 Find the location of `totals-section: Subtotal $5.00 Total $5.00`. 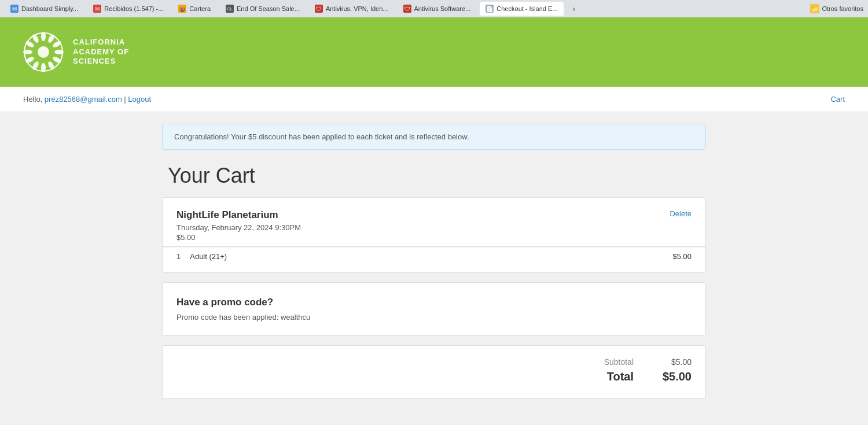

totals-section: Subtotal $5.00 Total $5.00 is located at coordinates (434, 372).